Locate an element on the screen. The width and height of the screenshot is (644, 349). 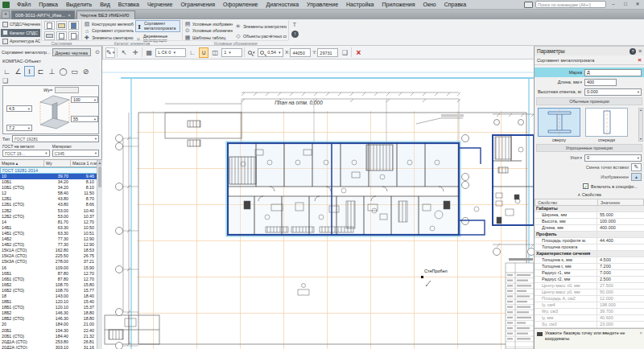
projection-front-thumb: спереди is located at coordinates (607, 125).